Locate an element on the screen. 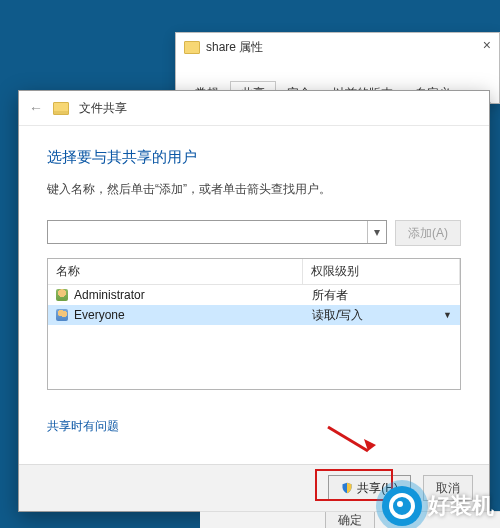  user-combo: ▾ is located at coordinates (217, 232).